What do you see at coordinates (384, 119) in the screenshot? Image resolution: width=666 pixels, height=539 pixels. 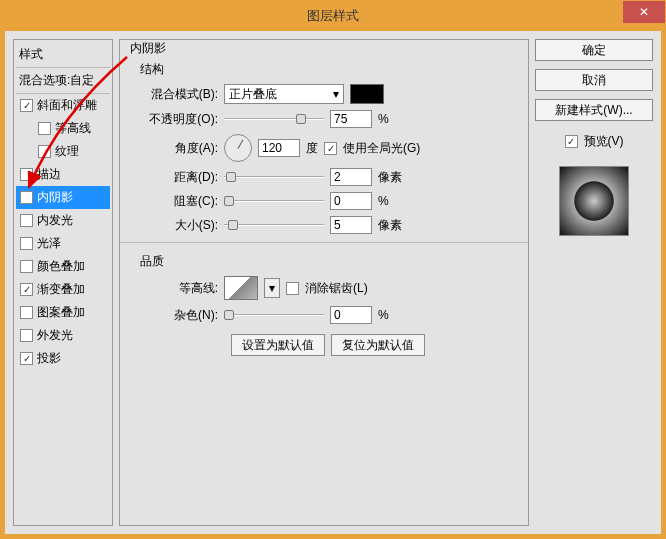 I see `opacity-unit: %` at bounding box center [384, 119].